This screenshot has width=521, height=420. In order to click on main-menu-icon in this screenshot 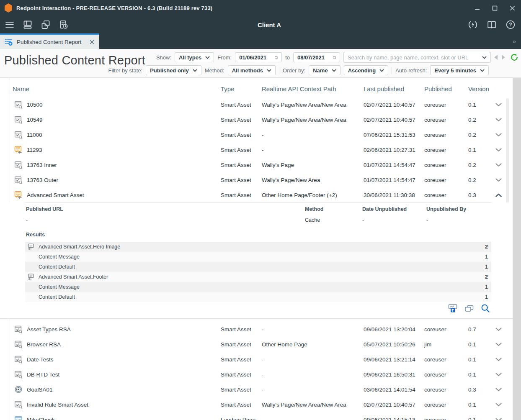, I will do `click(10, 25)`.